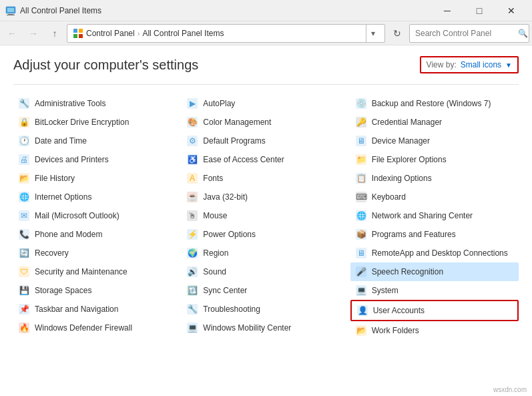  Describe the element at coordinates (523, 33) in the screenshot. I see `search-icon: 🔍` at that location.